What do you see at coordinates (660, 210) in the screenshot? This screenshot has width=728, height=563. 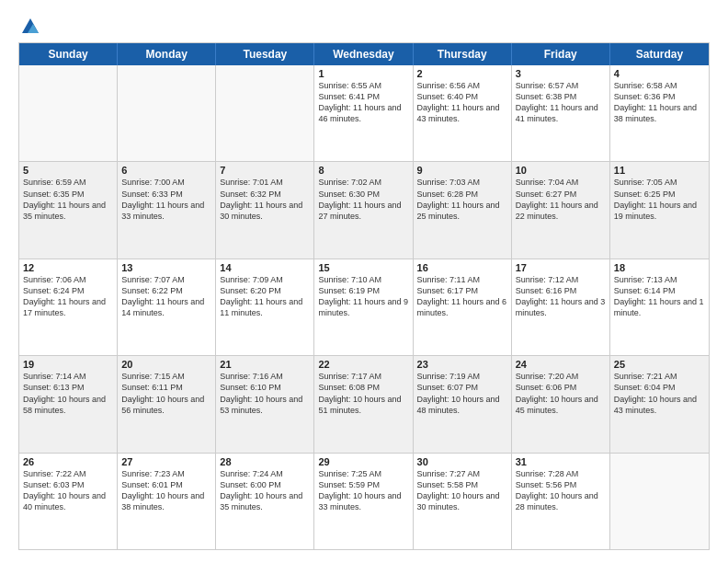 I see `day-cell-11: 11Sunrise: 7:05 AM Sunset: 6:25 PM Dayli…` at bounding box center [660, 210].